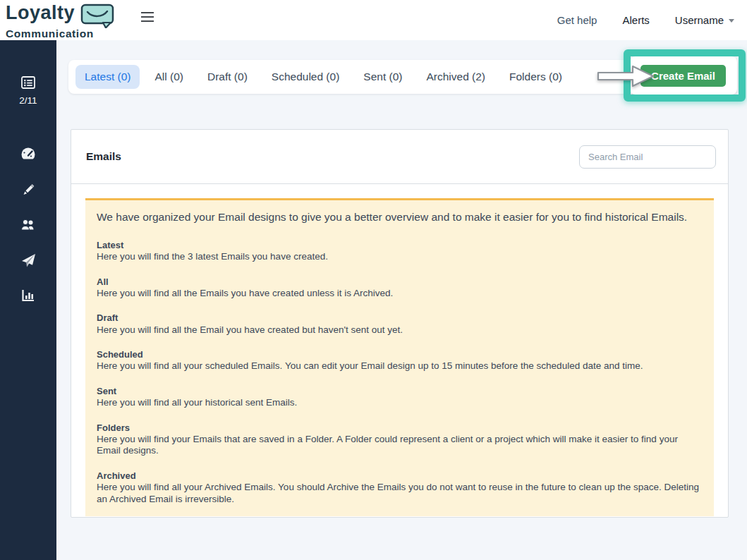  What do you see at coordinates (399, 488) in the screenshot?
I see `info-section-archived: Archived Here you will find all your Arc…` at bounding box center [399, 488].